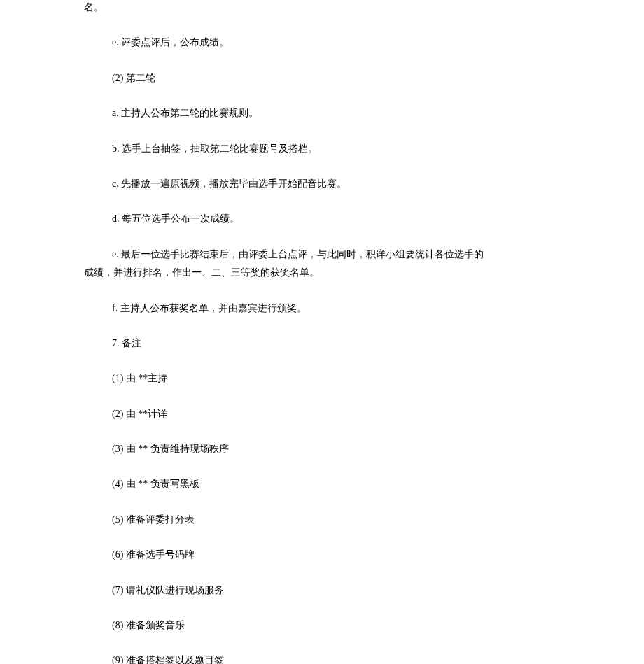 Image resolution: width=644 pixels, height=664 pixels. What do you see at coordinates (329, 219) in the screenshot?
I see `text-line: d. 每五位选手公布一次成绩。` at bounding box center [329, 219].